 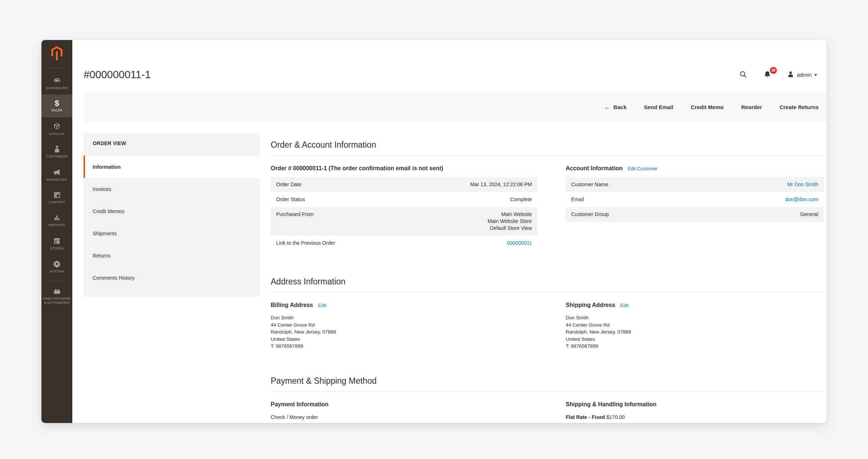 I want to click on header-actions: 39 admin, so click(x=778, y=75).